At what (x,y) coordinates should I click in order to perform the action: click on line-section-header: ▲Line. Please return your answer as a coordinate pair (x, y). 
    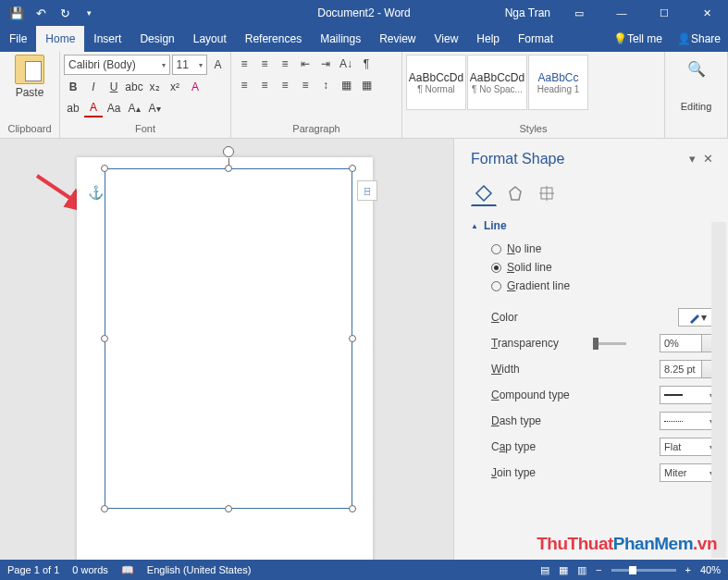
    Looking at the image, I should click on (594, 226).